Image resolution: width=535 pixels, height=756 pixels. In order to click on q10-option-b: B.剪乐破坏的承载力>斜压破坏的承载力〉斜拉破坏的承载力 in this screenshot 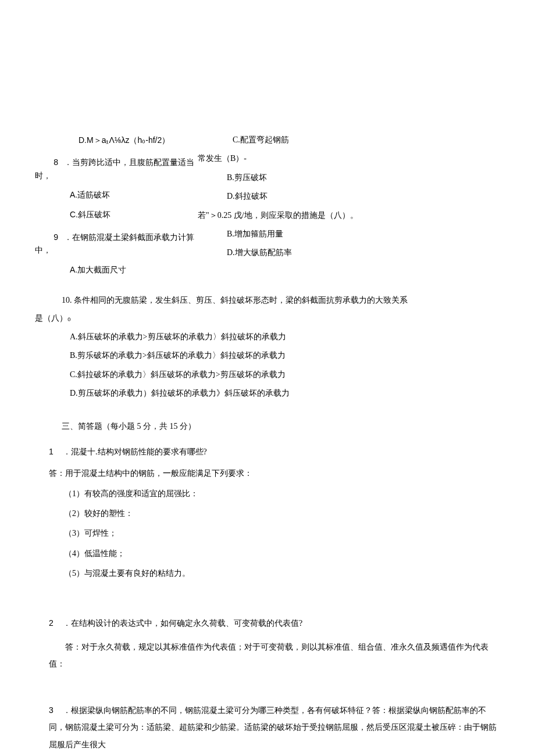, I will do `click(285, 356)`.